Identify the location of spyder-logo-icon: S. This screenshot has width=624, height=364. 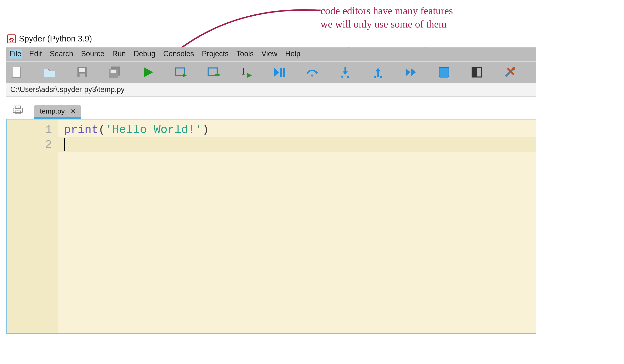
(11, 39).